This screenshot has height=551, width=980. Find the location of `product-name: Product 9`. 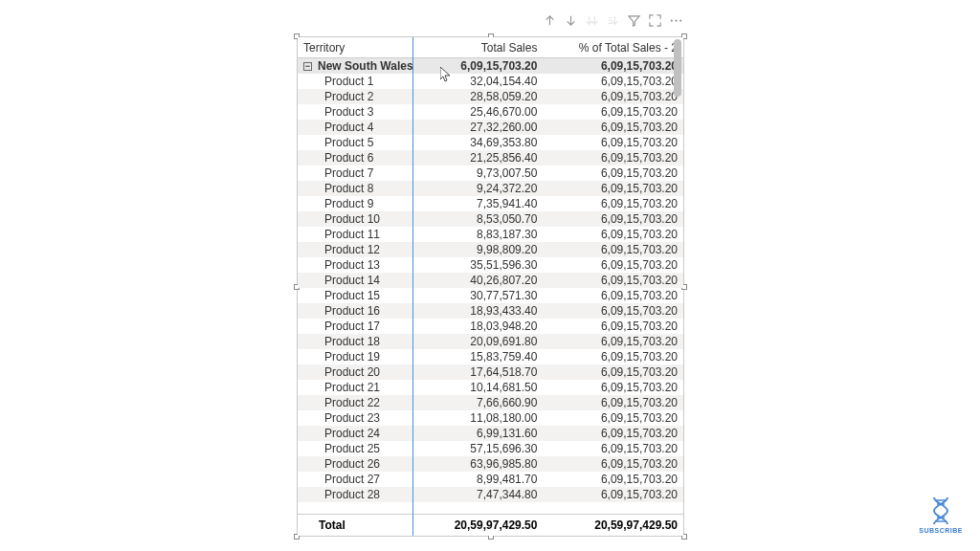

product-name: Product 9 is located at coordinates (368, 204).